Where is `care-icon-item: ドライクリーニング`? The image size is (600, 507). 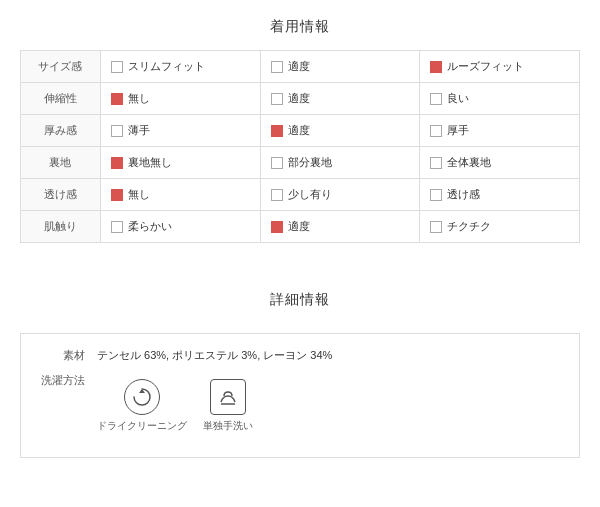 care-icon-item: ドライクリーニング is located at coordinates (142, 406).